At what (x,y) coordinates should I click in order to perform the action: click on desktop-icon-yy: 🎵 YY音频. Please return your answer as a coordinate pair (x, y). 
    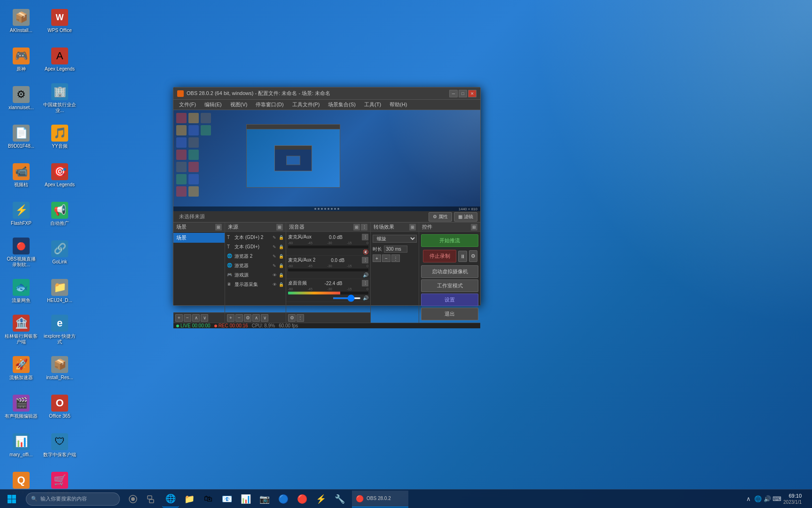
    Looking at the image, I should click on (60, 137).